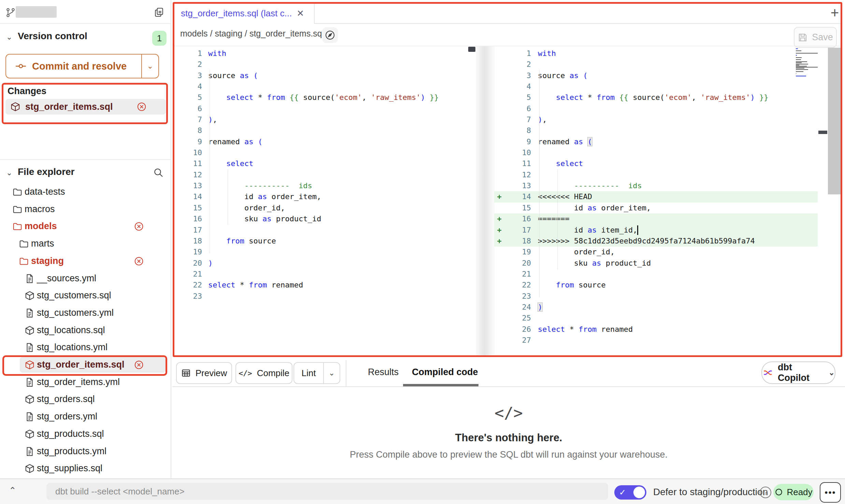 The width and height of the screenshot is (845, 504). What do you see at coordinates (765, 492) in the screenshot?
I see `help-icon: ?` at bounding box center [765, 492].